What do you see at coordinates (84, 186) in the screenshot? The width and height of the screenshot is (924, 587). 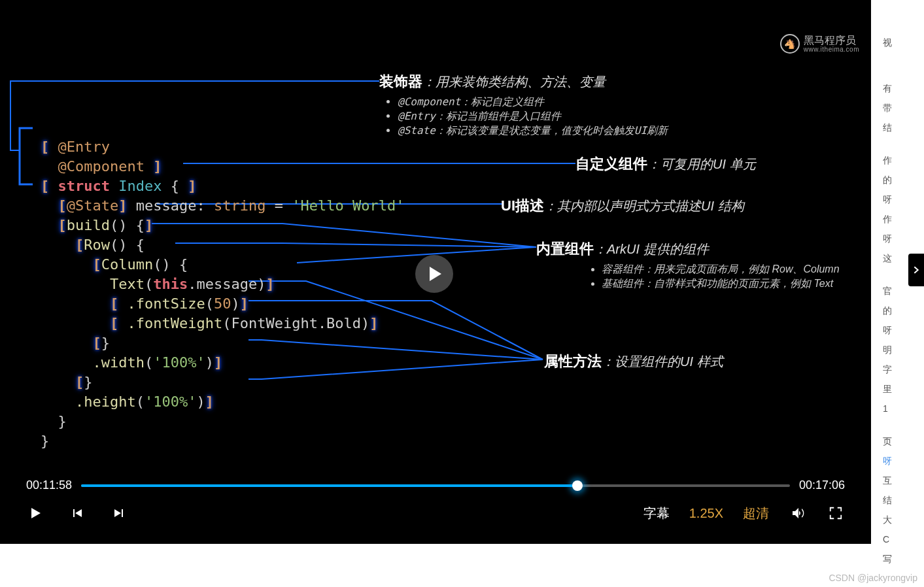 I see `kw-struct: struct` at bounding box center [84, 186].